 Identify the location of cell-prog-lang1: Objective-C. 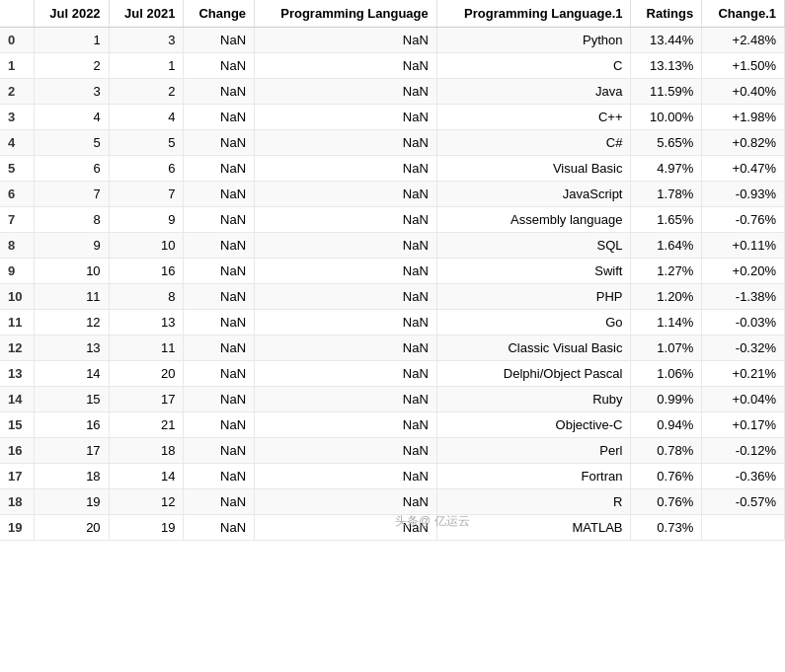
(533, 425).